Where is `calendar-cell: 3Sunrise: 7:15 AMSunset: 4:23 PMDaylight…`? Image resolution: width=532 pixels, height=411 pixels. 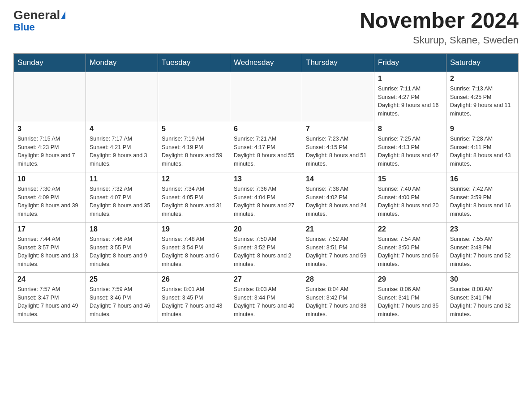 calendar-cell: 3Sunrise: 7:15 AMSunset: 4:23 PMDaylight… is located at coordinates (50, 147).